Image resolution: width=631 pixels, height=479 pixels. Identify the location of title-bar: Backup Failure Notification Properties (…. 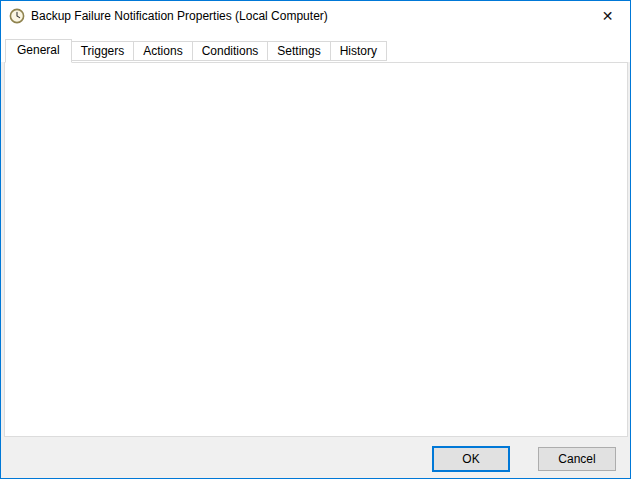
(316, 16).